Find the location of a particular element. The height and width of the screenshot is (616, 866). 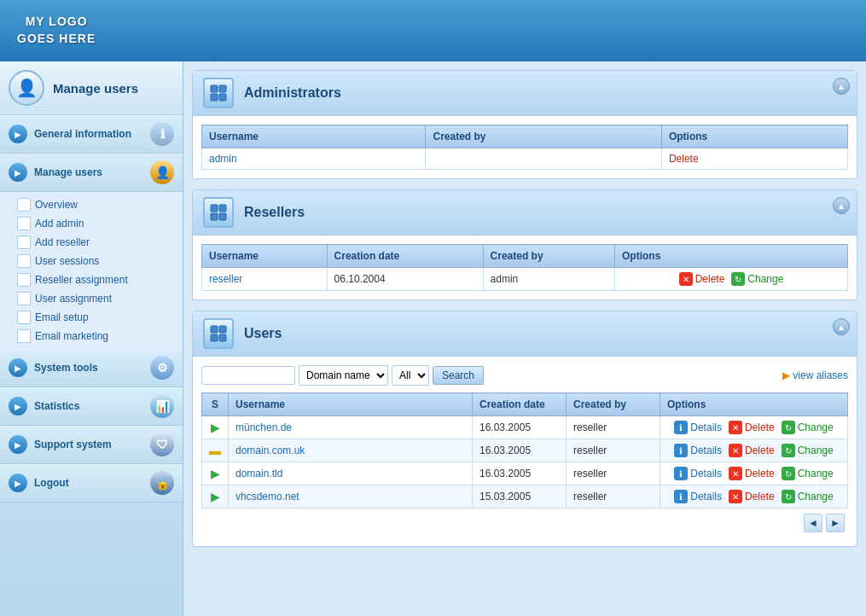

reseller-col-options: Options is located at coordinates (730, 256).